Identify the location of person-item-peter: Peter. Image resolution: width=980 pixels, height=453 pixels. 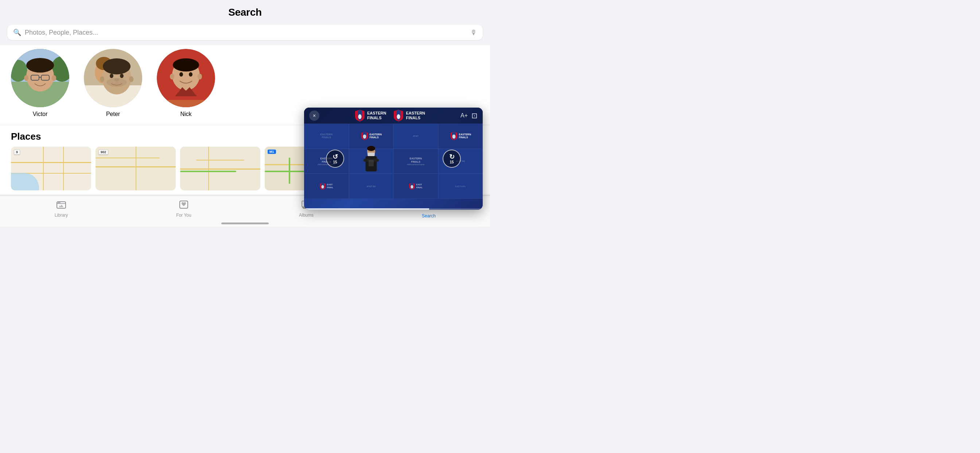
(113, 83).